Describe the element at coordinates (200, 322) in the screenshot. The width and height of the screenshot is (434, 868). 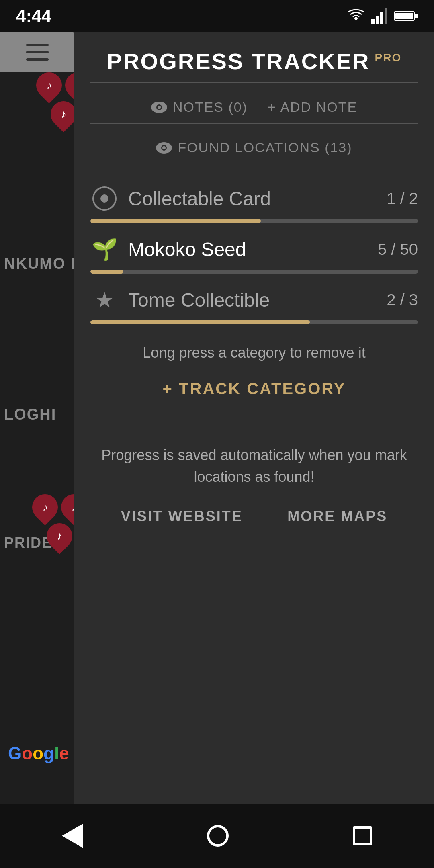
I see `tome-collectible-fill` at that location.